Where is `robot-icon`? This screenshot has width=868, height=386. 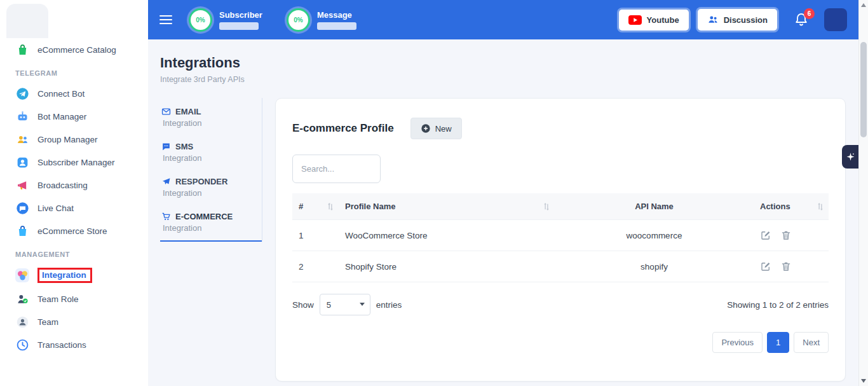 robot-icon is located at coordinates (22, 116).